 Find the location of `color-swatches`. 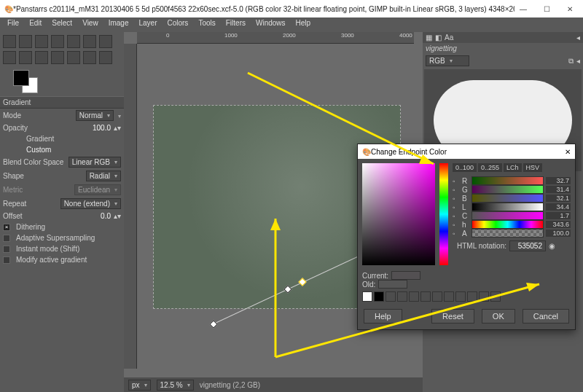

color-swatches is located at coordinates (62, 82).